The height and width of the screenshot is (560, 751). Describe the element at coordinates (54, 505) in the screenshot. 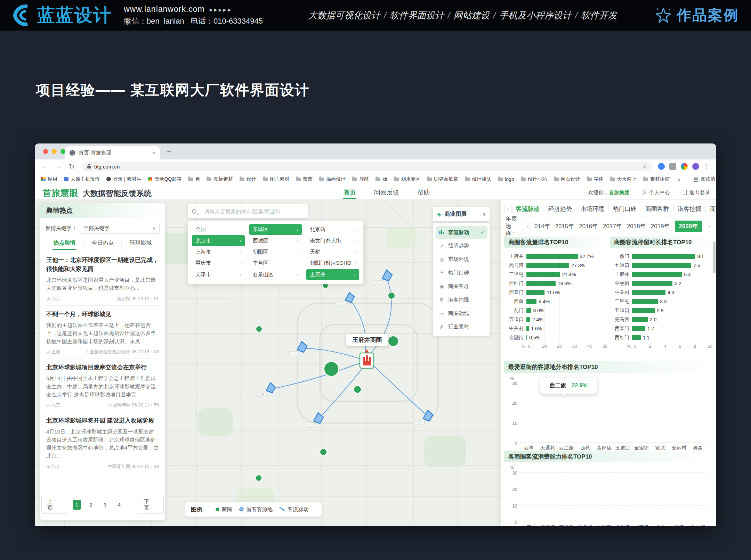

I see `prev-page-button: 上一页` at that location.